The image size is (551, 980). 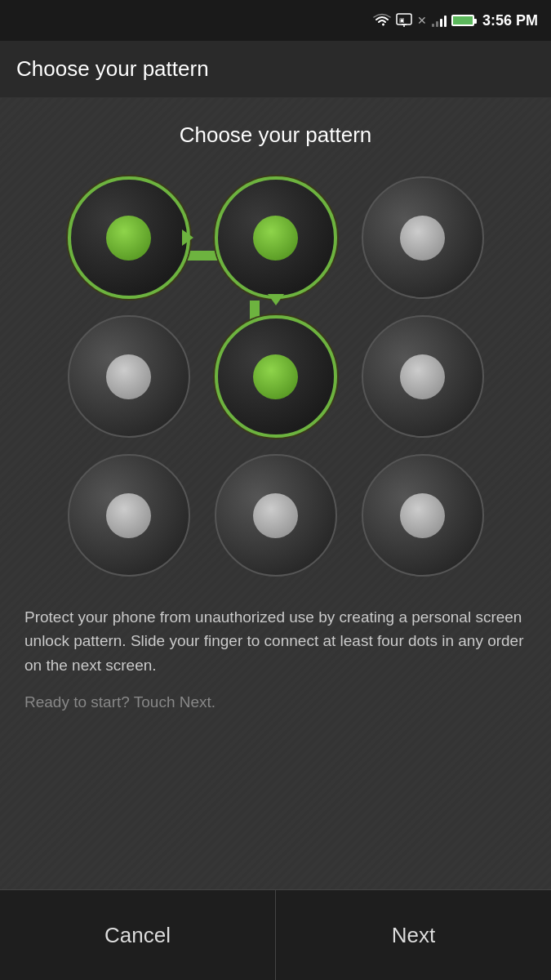 What do you see at coordinates (455, 21) in the screenshot?
I see `status-icons: ▣ ✕ 3:56 PM` at bounding box center [455, 21].